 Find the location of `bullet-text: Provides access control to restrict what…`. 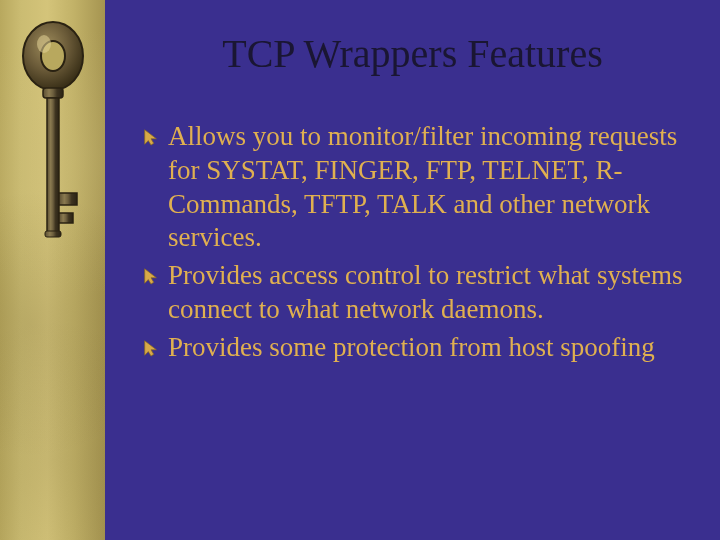

bullet-text: Provides access control to restrict what… is located at coordinates (430, 293).